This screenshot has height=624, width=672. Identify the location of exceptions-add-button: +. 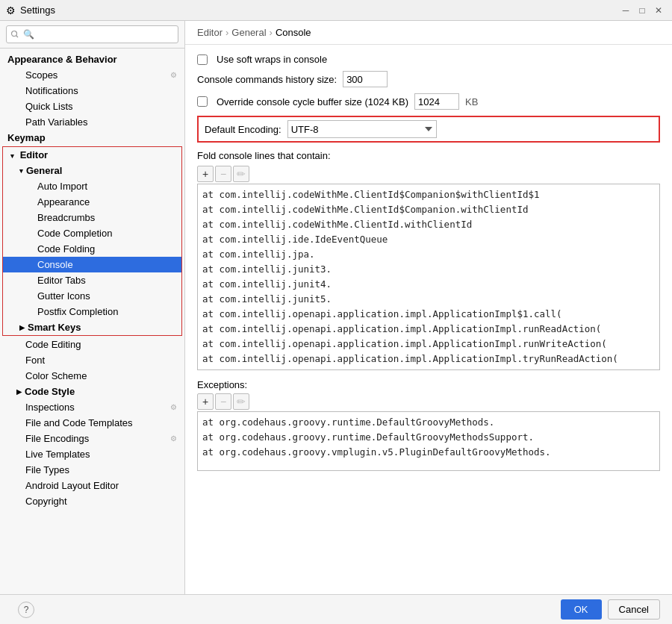
(205, 402).